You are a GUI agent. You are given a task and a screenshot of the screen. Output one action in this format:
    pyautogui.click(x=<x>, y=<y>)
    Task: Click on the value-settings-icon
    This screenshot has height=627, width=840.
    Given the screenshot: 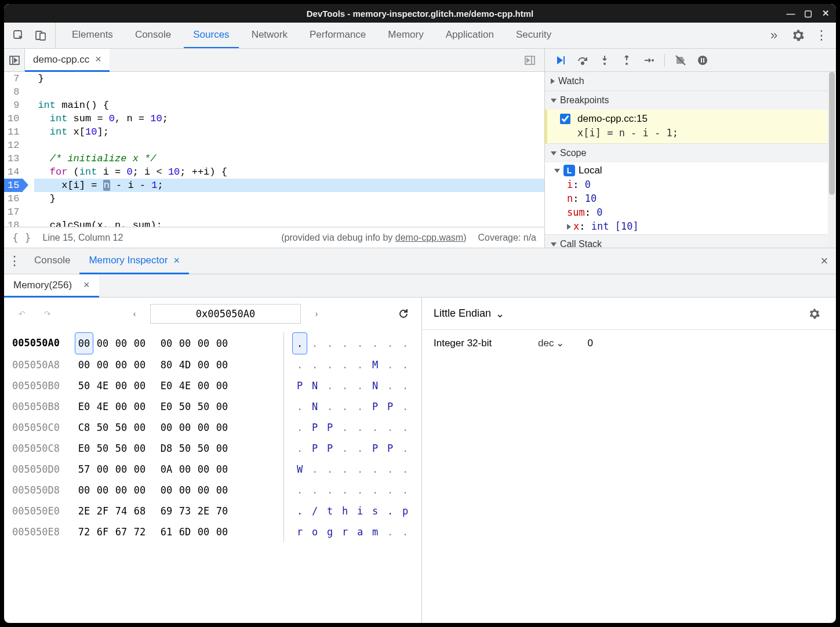 What is the action you would take?
    pyautogui.click(x=814, y=314)
    